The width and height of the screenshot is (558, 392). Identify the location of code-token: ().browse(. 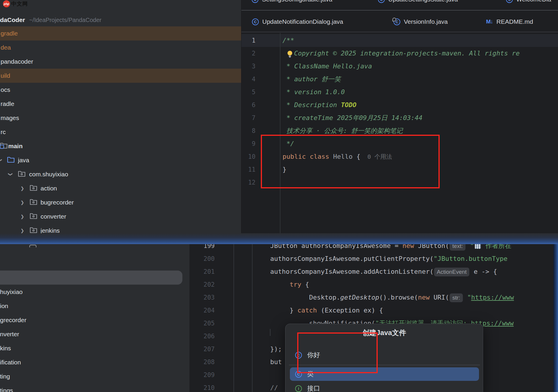
(399, 298).